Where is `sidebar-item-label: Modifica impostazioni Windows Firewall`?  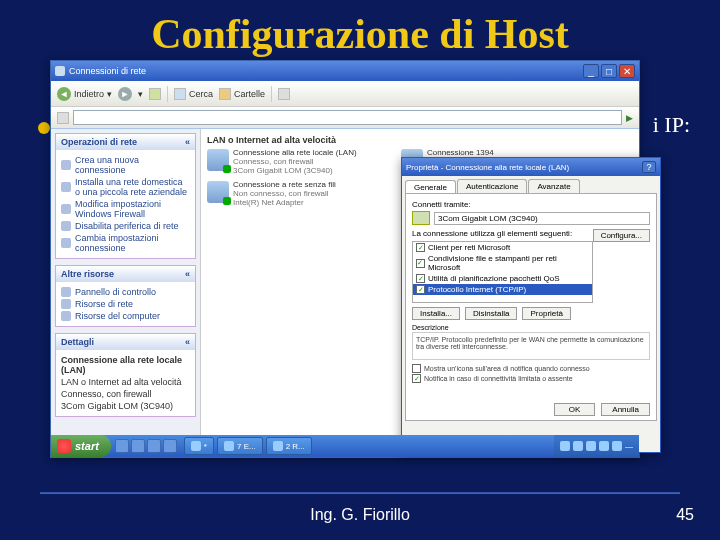
sidebar-item-label: Modifica impostazioni Windows Firewall is located at coordinates (132, 209).